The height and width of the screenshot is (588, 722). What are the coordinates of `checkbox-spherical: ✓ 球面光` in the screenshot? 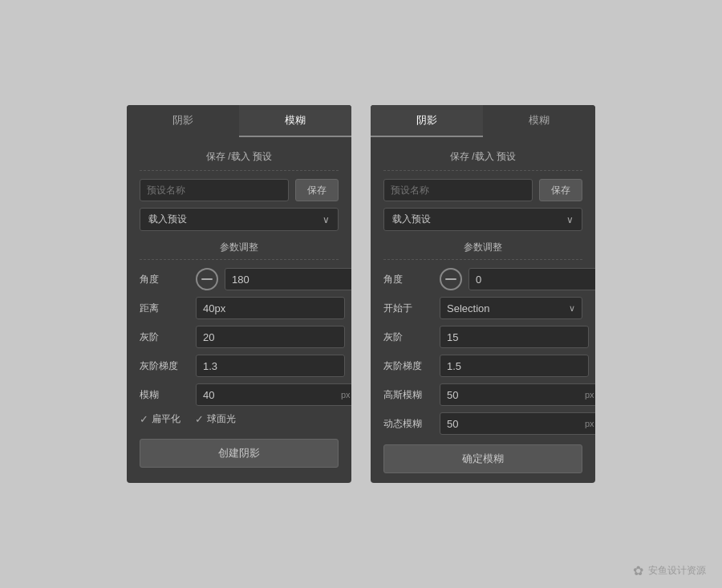 It's located at (215, 419).